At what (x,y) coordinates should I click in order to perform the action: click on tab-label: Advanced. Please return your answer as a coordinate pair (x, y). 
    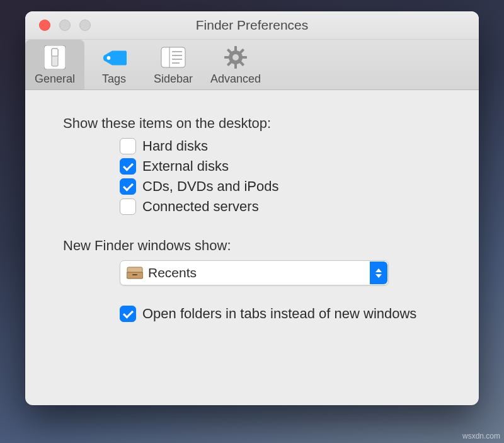
    Looking at the image, I should click on (236, 79).